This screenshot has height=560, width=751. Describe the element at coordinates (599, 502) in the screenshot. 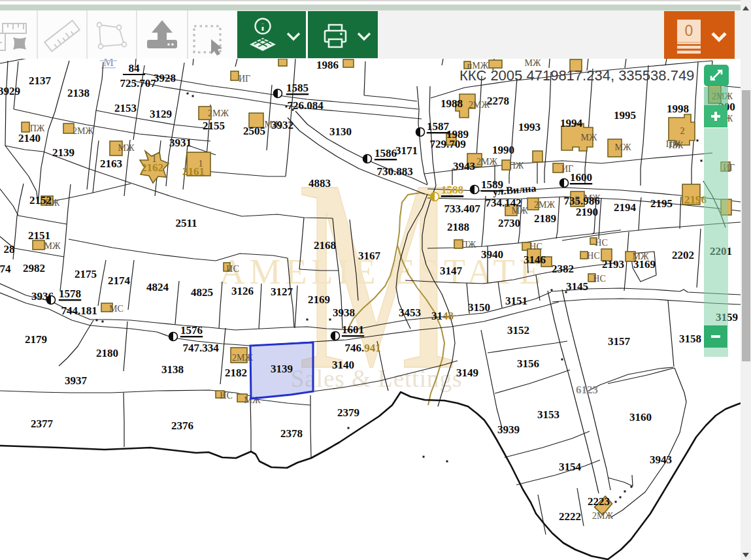

I see `svg-text: 2223` at that location.